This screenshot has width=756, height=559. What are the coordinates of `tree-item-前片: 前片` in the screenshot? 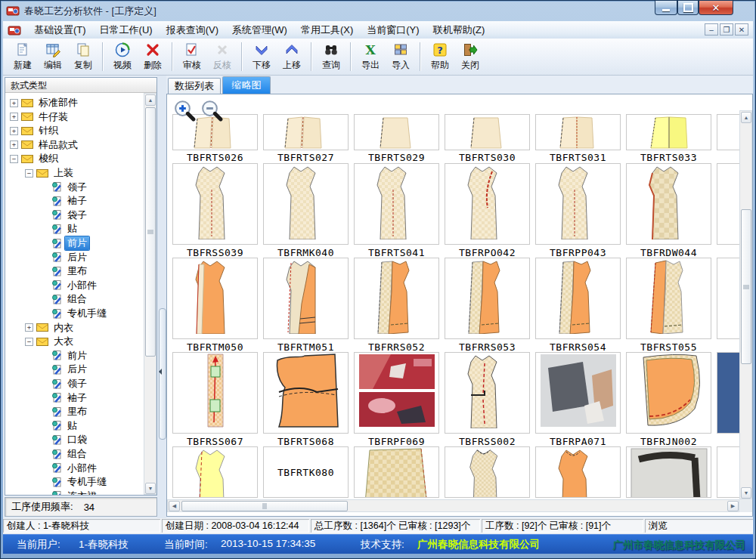 It's located at (65, 356).